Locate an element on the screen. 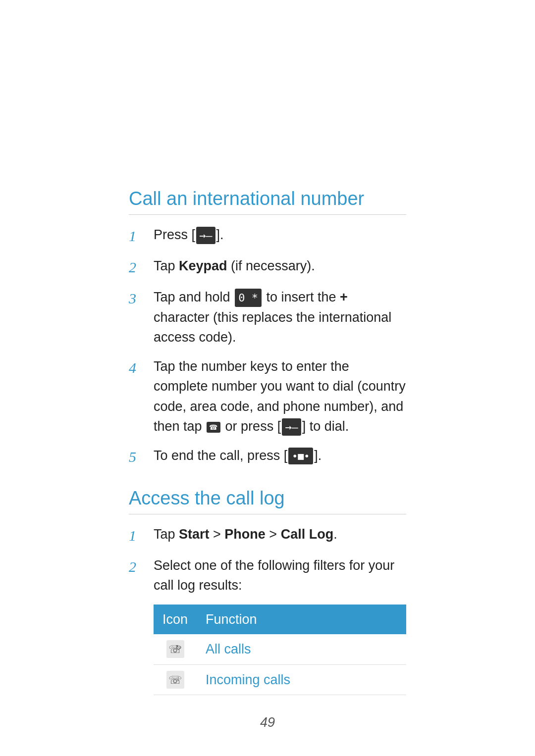 The width and height of the screenshot is (535, 756). step-text: Press [→—]. is located at coordinates (280, 235).